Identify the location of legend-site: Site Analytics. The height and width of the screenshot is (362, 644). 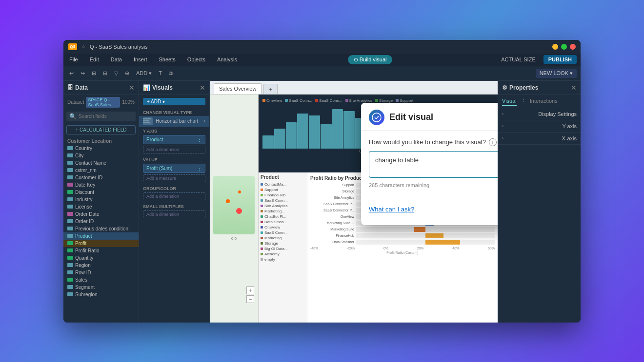
(359, 100).